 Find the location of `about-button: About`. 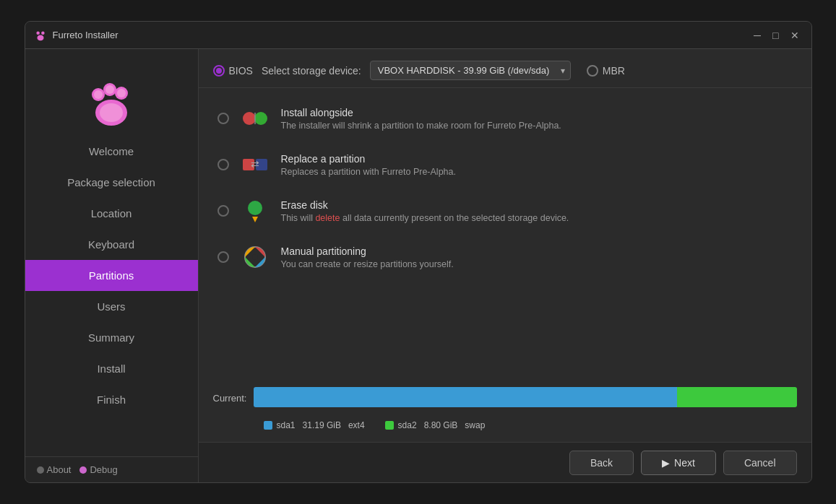

about-button: About is located at coordinates (54, 469).